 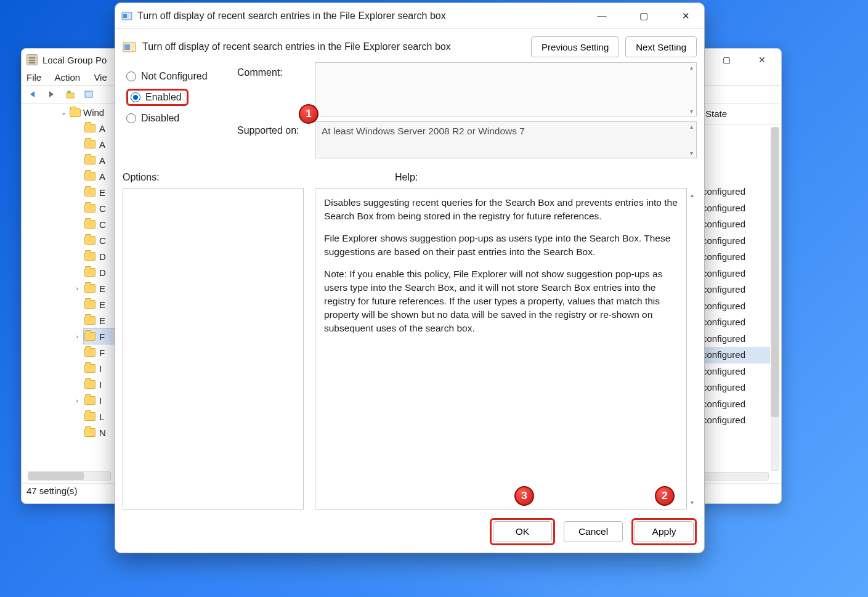 What do you see at coordinates (524, 496) in the screenshot?
I see `annotation-badge-3: 3` at bounding box center [524, 496].